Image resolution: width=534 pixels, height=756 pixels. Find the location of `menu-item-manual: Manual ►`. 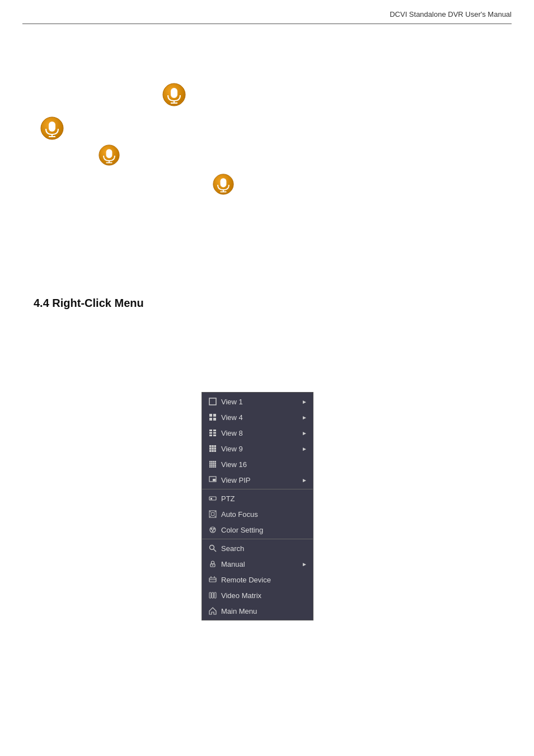

menu-item-manual: Manual ► is located at coordinates (257, 564).